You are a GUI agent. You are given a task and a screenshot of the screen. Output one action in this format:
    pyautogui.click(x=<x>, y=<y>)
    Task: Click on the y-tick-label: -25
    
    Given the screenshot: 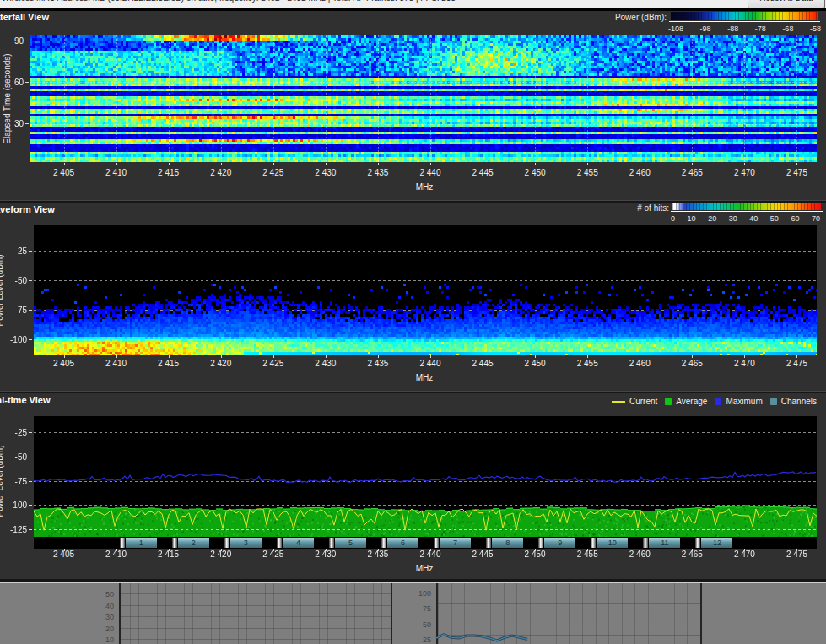 What is the action you would take?
    pyautogui.click(x=14, y=432)
    